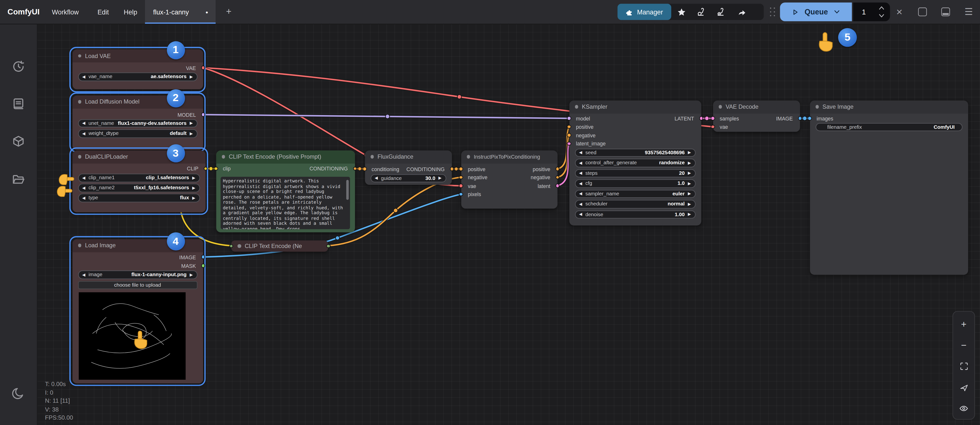 This screenshot has height=425, width=980. I want to click on port-images-input, so click(810, 119).